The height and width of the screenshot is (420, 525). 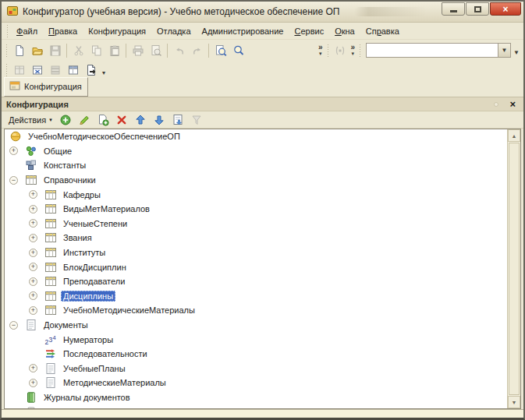 I want to click on tree-item-17: +МетодическиеМатериалы, so click(x=256, y=383).